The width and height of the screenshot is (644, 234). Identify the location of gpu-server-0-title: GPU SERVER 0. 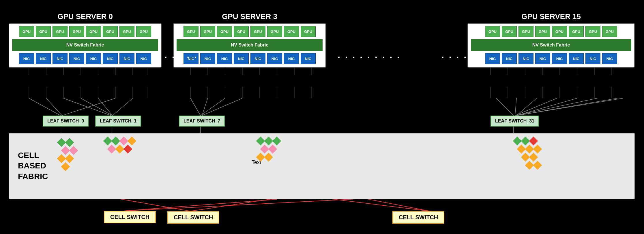
(85, 17).